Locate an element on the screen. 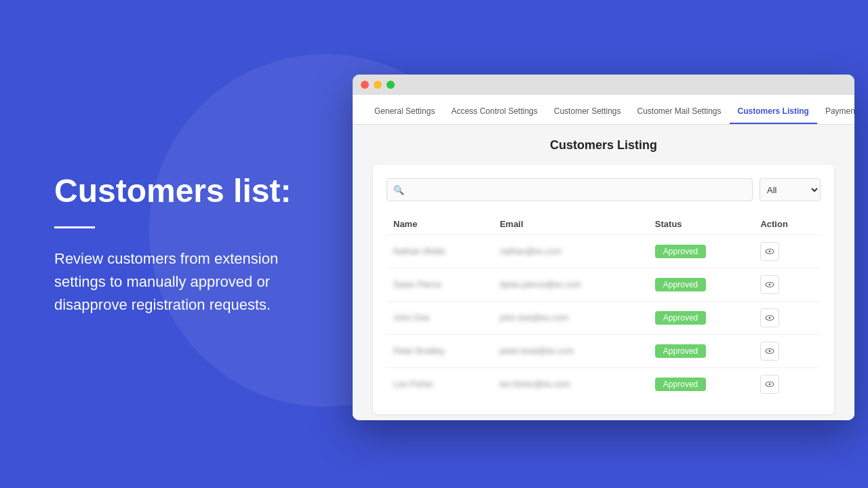  cell-name: Nathan Webb is located at coordinates (439, 252).